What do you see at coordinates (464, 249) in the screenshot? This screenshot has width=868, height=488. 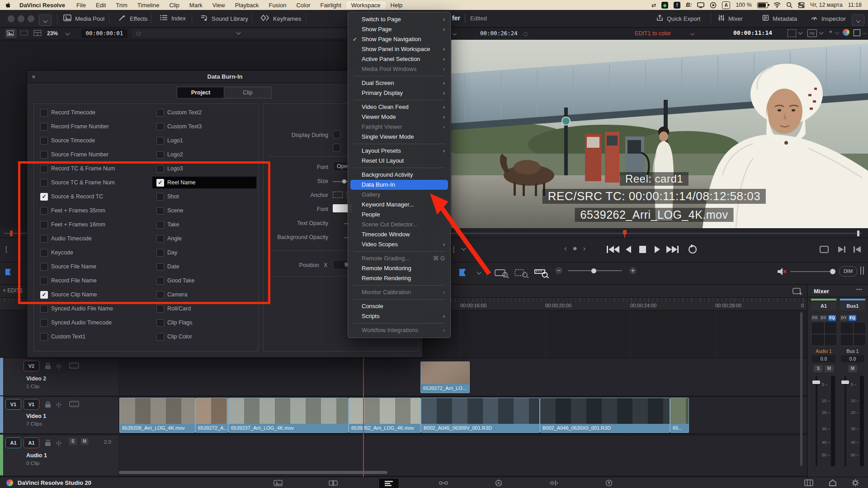 I see `transport-chevron-icon` at bounding box center [464, 249].